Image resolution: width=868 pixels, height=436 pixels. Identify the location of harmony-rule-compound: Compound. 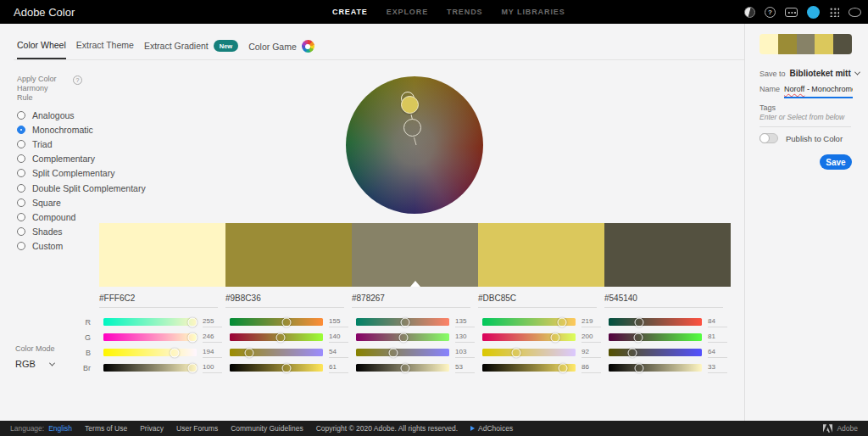
(72, 217).